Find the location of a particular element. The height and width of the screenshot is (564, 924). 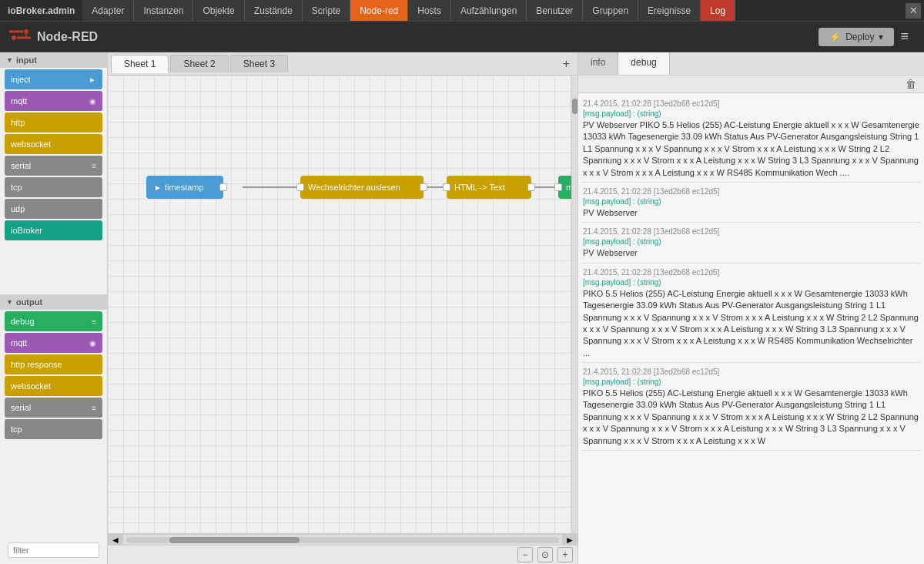

zoom-fit-button: ⊙ is located at coordinates (545, 555).